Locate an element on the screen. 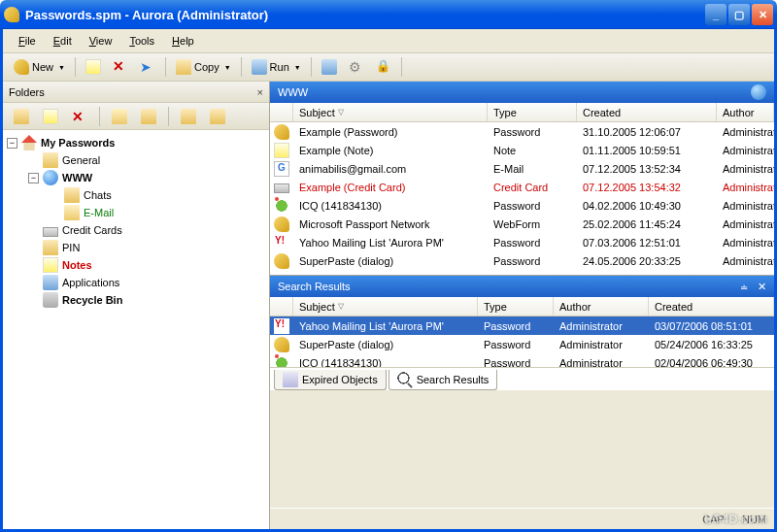 This screenshot has height=532, width=777. app-icon is located at coordinates (12, 15).